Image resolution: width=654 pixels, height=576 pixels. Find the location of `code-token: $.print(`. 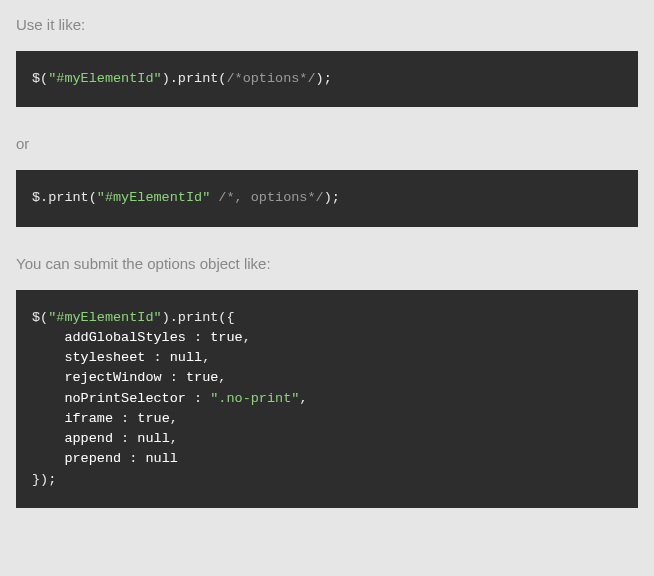

code-token: $.print( is located at coordinates (64, 198).